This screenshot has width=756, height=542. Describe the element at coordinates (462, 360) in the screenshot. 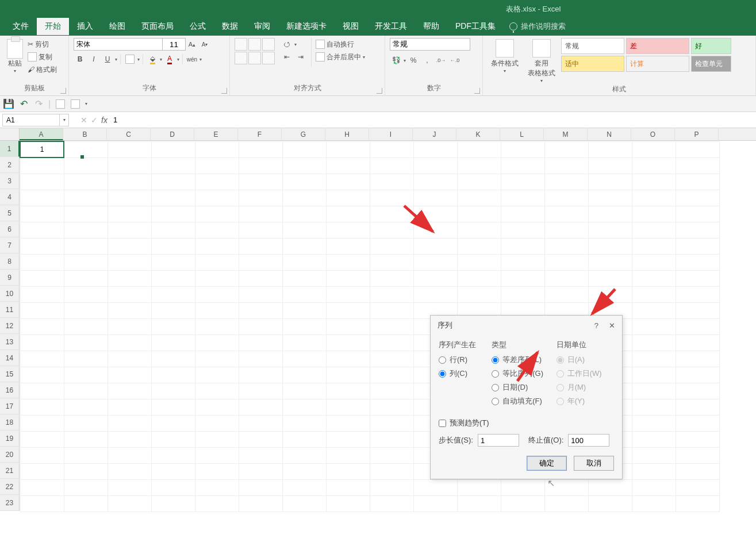

I see `radio-row-rows: 行(R)` at that location.